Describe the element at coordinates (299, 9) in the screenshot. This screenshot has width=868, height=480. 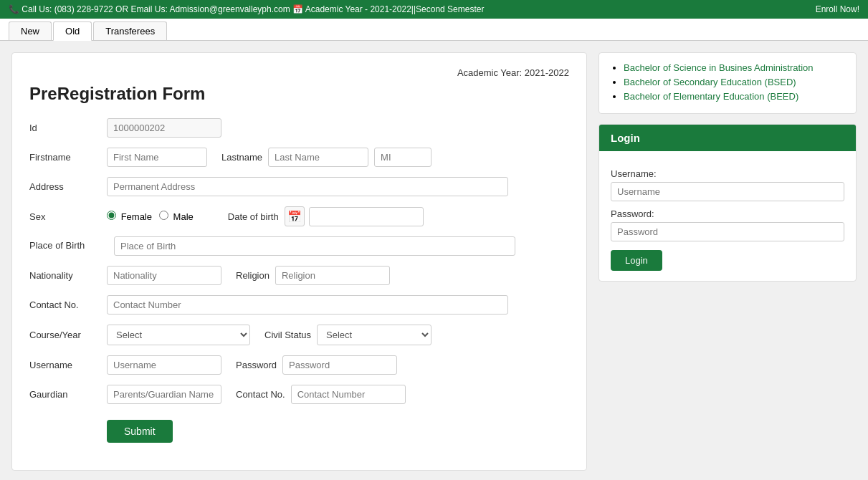
I see `calendar-icon-top: 📅` at that location.